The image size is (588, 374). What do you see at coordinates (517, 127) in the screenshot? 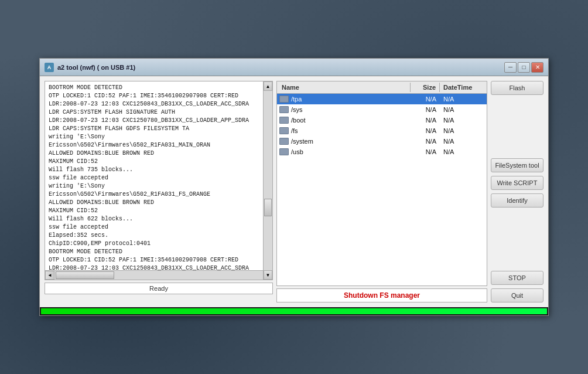
I see `spacer1` at bounding box center [517, 127].